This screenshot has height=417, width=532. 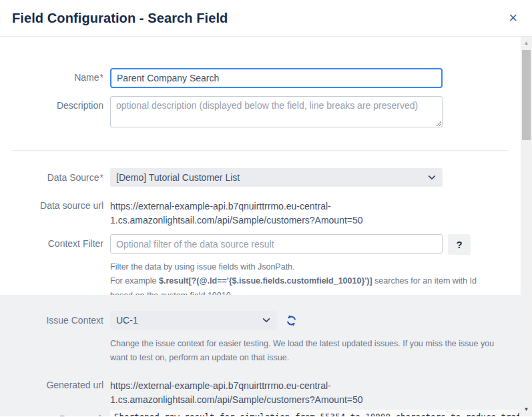 What do you see at coordinates (306, 351) in the screenshot?
I see `issue-context-help-text: Change the issue context for easier test…` at bounding box center [306, 351].